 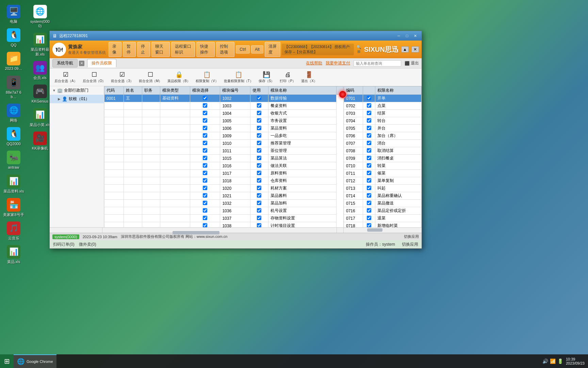 What do you see at coordinates (399, 36) in the screenshot?
I see `minimize-button: ─` at bounding box center [399, 36].